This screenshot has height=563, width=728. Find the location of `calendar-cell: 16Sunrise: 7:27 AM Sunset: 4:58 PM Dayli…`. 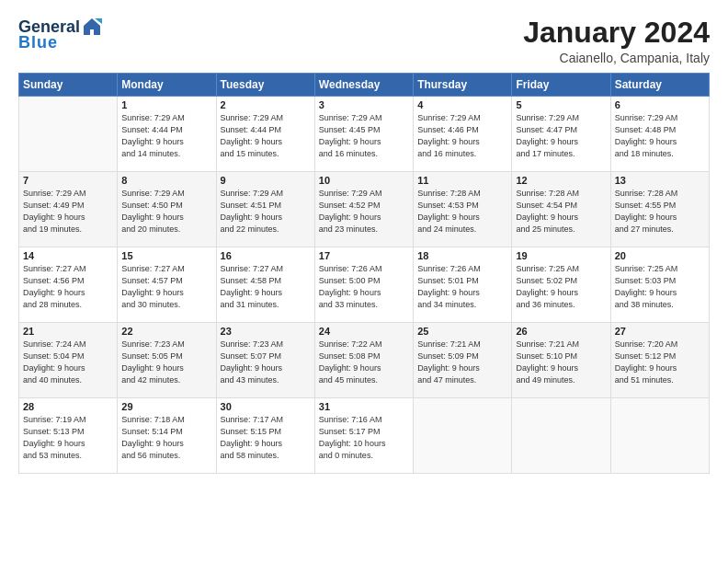

calendar-cell: 16Sunrise: 7:27 AM Sunset: 4:58 PM Dayli… is located at coordinates (265, 285).